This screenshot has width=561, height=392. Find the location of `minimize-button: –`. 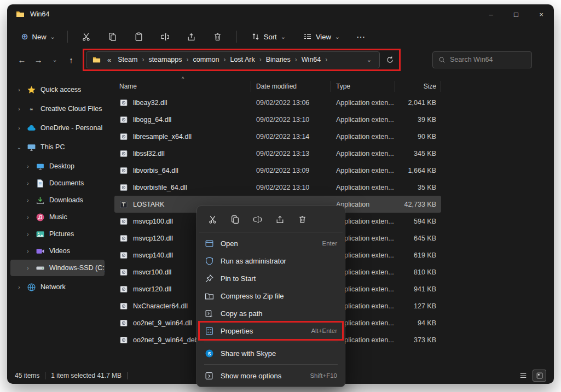

minimize-button: – is located at coordinates (491, 14).